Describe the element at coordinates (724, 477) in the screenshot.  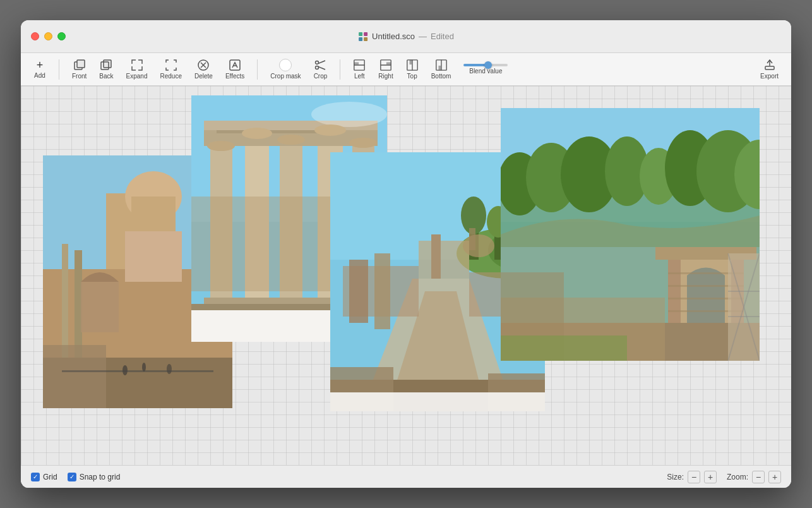
I see `status-right: Size: − + Zoom: − +` at that location.